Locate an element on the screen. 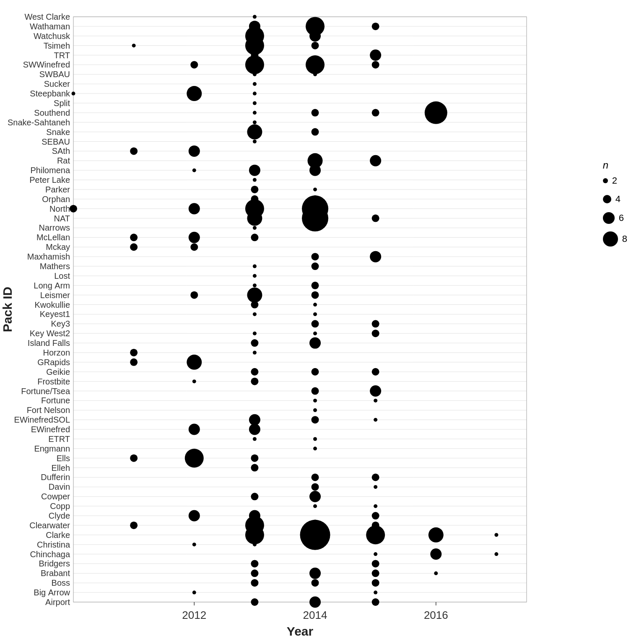 Image resolution: width=644 pixels, height=644 pixels. legend-title: n is located at coordinates (615, 165).